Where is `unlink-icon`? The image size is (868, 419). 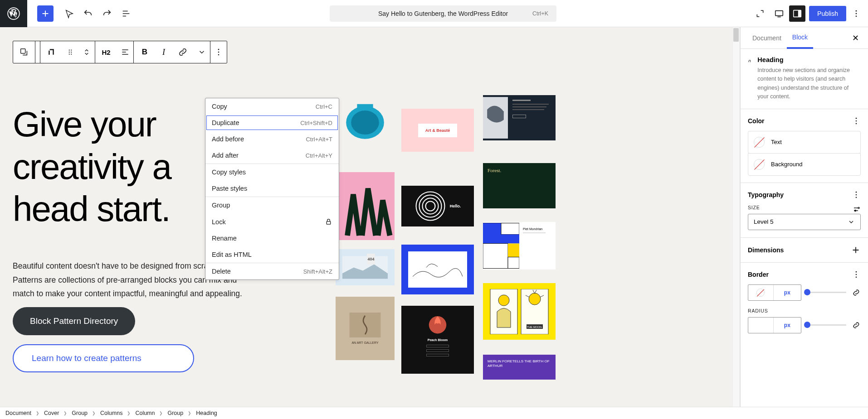
unlink-icon is located at coordinates (856, 325).